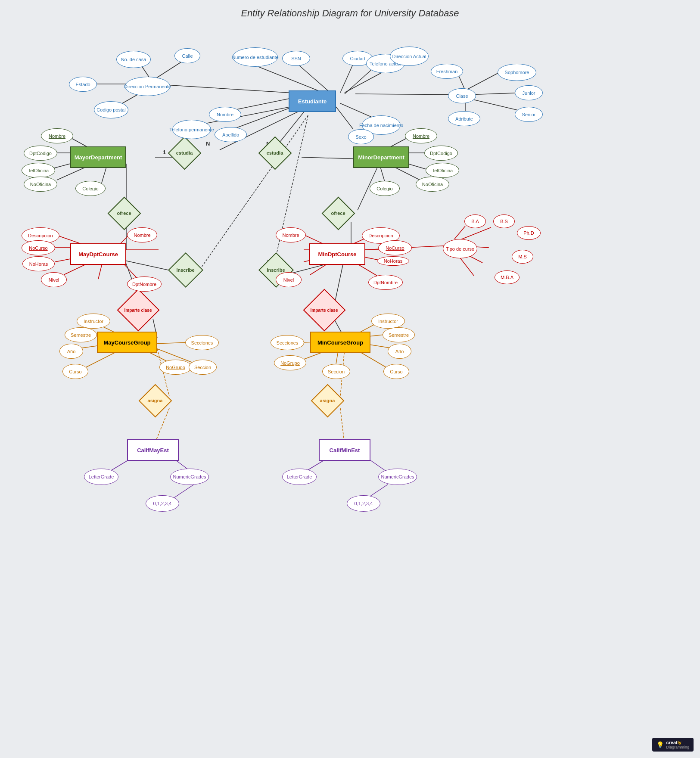 This screenshot has width=700, height=758. What do you see at coordinates (165, 152) in the screenshot?
I see `svg-text: 1` at bounding box center [165, 152].